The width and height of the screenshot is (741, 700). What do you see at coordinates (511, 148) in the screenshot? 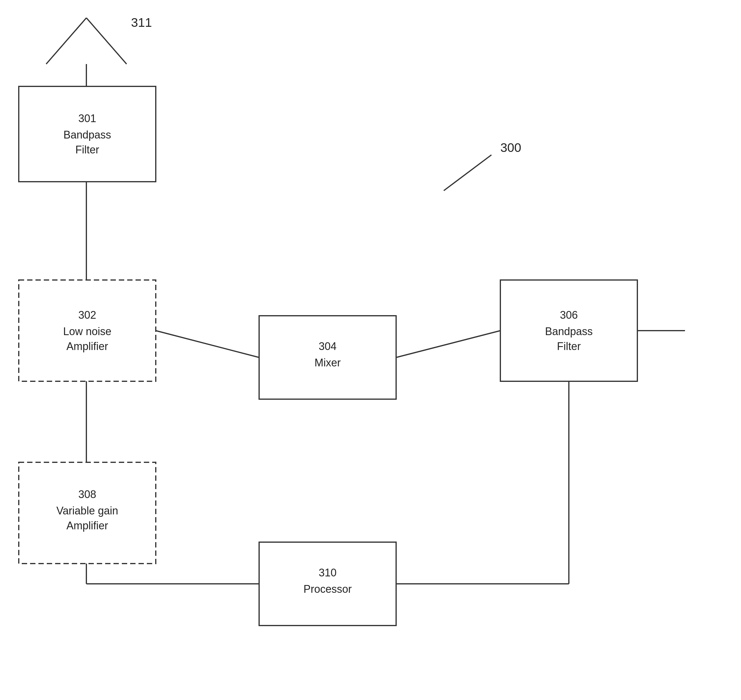
I see `ref-300-label: 300` at bounding box center [511, 148].